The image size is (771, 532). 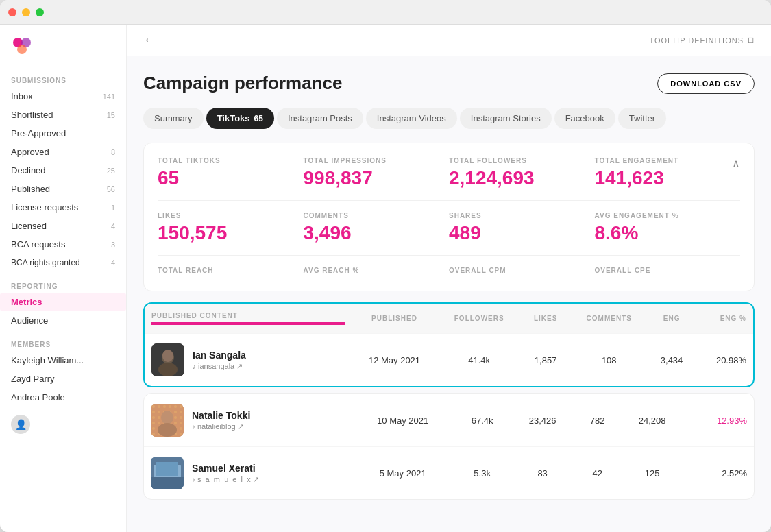 What do you see at coordinates (542, 473) in the screenshot?
I see `td-samuel-likes: 83` at bounding box center [542, 473].